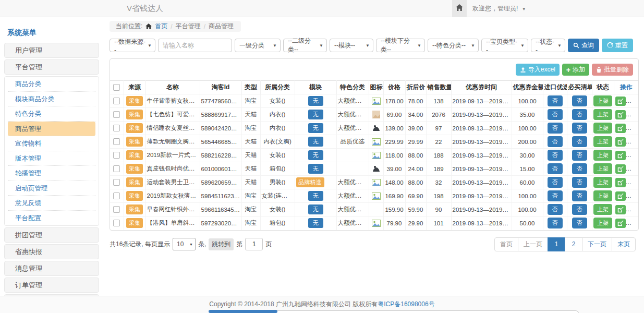  What do you see at coordinates (184, 244) in the screenshot?
I see `per-page-select: 10 ▼` at bounding box center [184, 244].